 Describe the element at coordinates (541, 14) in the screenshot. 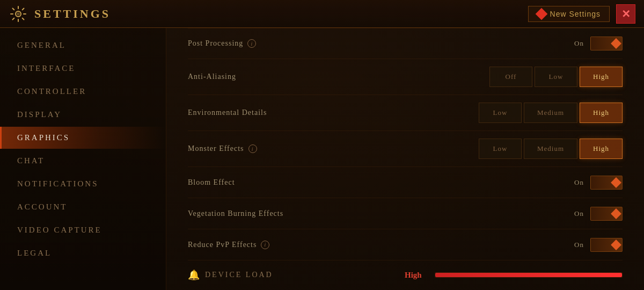

I see `diamond-icon` at that location.